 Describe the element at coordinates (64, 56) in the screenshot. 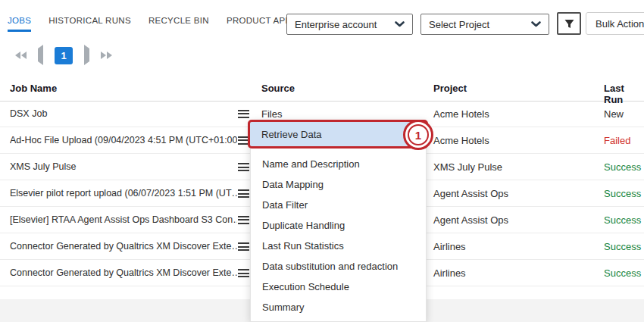

I see `current-page-button: 1` at that location.